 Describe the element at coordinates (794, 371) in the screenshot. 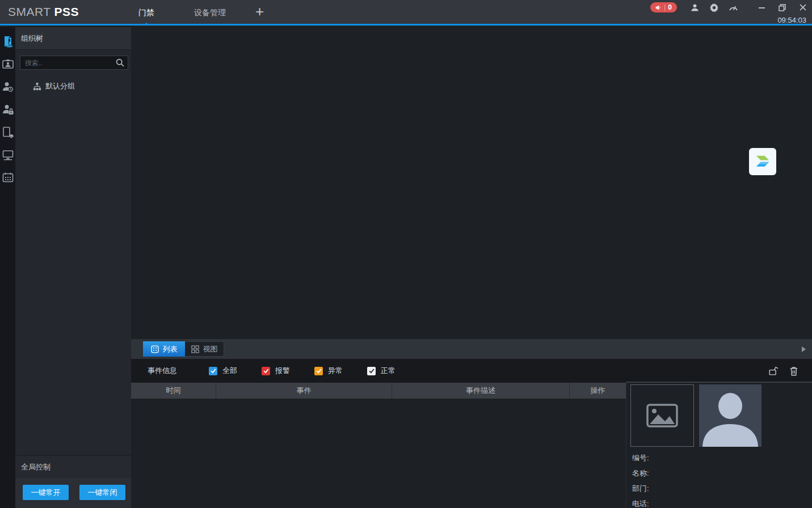

I see `delete-trash-icon` at that location.